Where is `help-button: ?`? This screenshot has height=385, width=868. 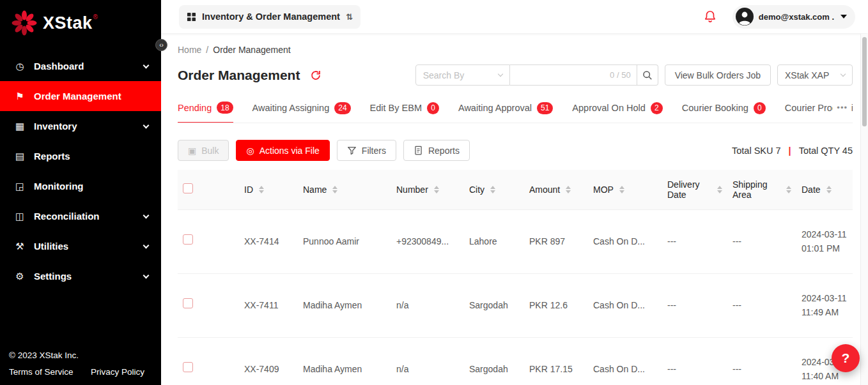 help-button: ? is located at coordinates (846, 358).